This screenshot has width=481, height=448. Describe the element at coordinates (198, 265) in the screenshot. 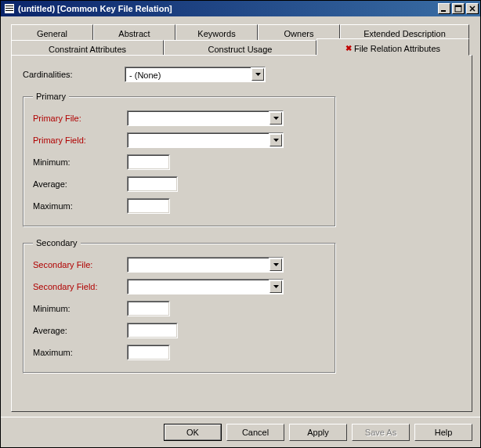

I see `secondary-file-value` at that location.